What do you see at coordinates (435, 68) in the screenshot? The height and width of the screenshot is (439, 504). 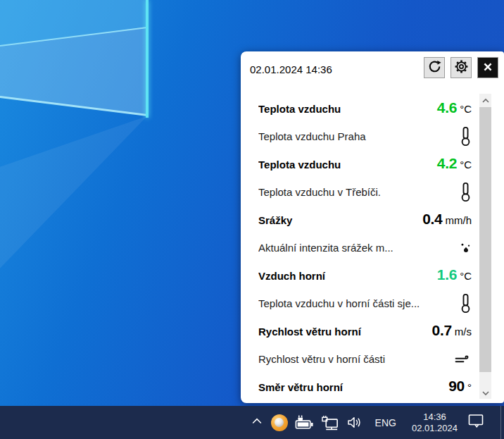 I see `refresh-icon` at bounding box center [435, 68].